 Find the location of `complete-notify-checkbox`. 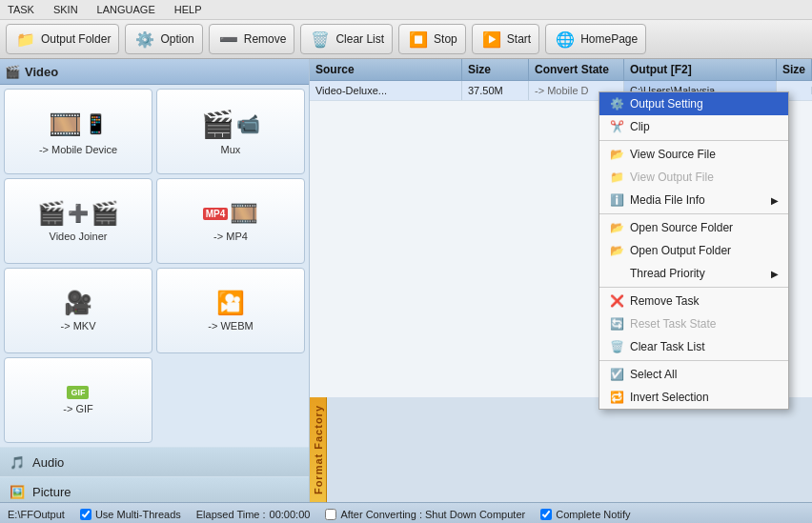

complete-notify-checkbox is located at coordinates (546, 514).